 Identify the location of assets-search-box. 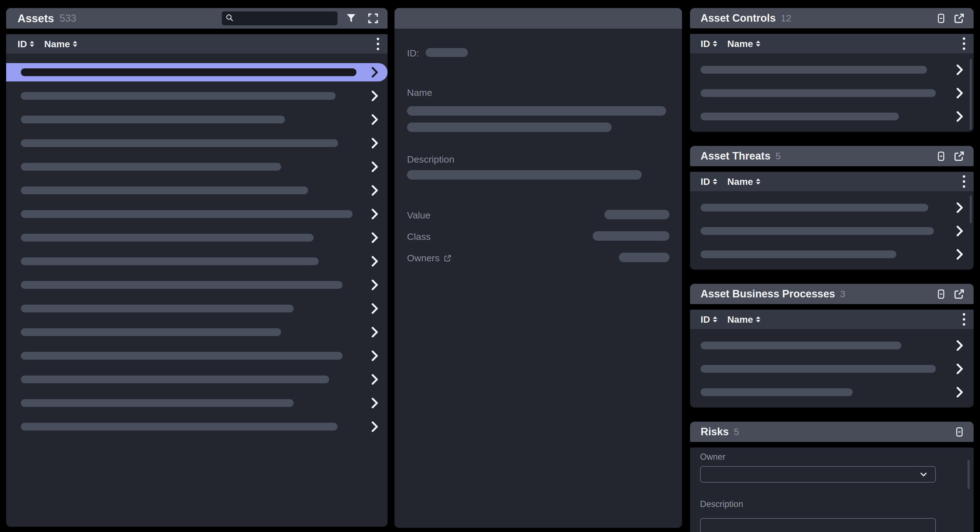
(280, 18).